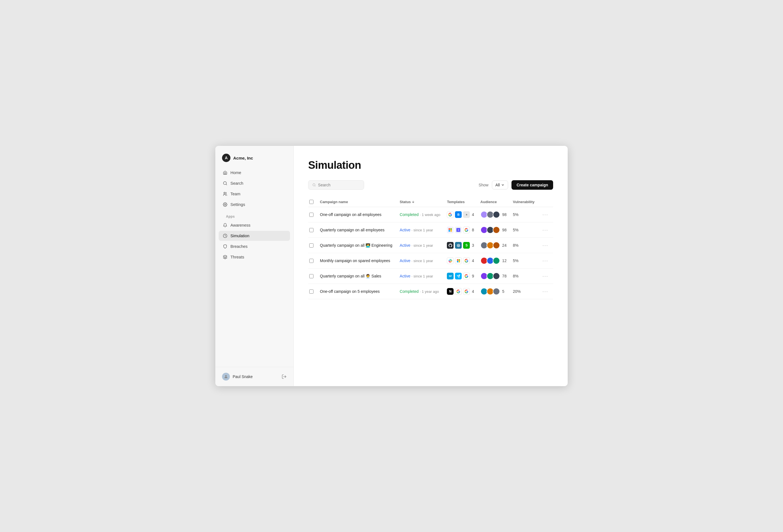 This screenshot has height=532, width=783. Describe the element at coordinates (503, 185) in the screenshot. I see `chevron-down-icon` at that location.